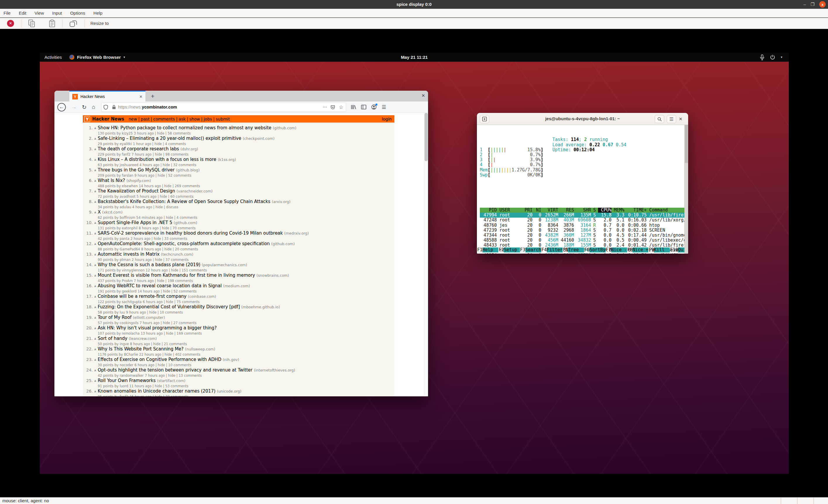 This screenshot has height=504, width=828. What do you see at coordinates (246, 281) in the screenshot?
I see `story-subtext: 437 points by ProAm 7 hours ago | hide |…` at bounding box center [246, 281].